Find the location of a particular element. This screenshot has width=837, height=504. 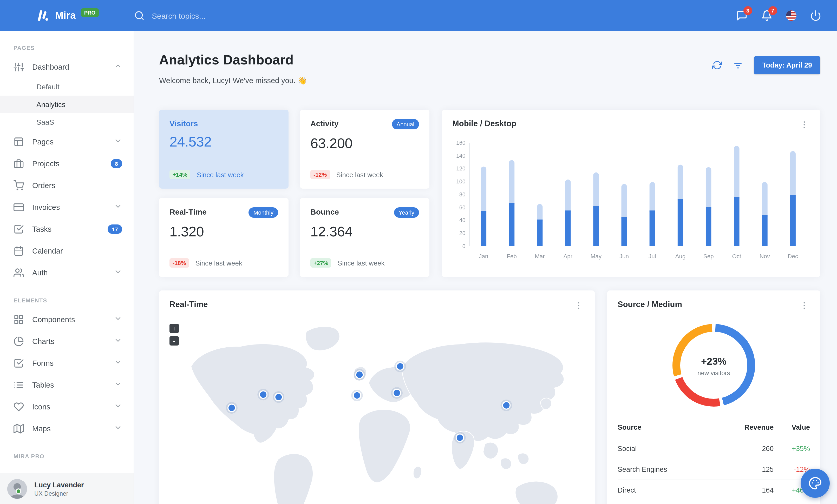

bar-mobile-Apr is located at coordinates (568, 228).